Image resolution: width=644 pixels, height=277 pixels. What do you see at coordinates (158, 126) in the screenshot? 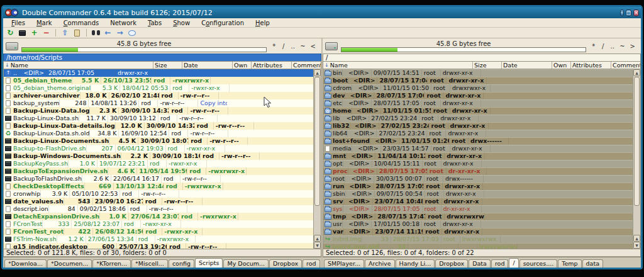
I see `file-row-backup-linux-data-details-log: Backup-Linux-Data-details.log12.0 K30/09…` at bounding box center [158, 126].